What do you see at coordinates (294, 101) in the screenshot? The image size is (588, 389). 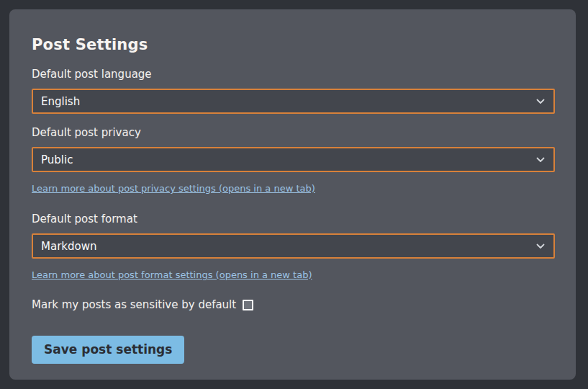 I see `language-select: English` at bounding box center [294, 101].